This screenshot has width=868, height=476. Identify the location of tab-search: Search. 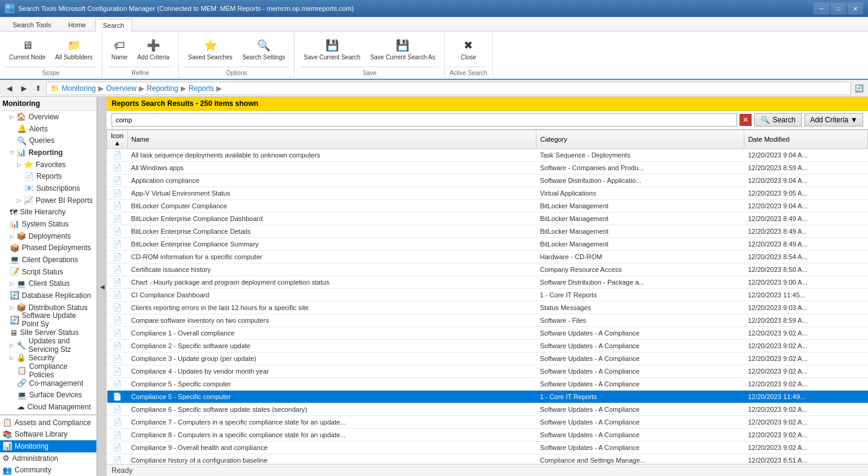
(114, 25).